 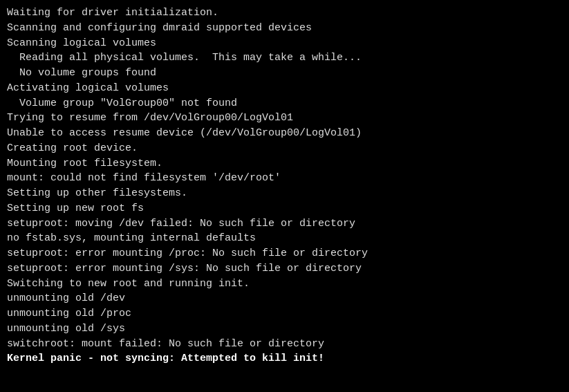 I want to click on terminal-line: unmounting old /proc, so click(x=285, y=314).